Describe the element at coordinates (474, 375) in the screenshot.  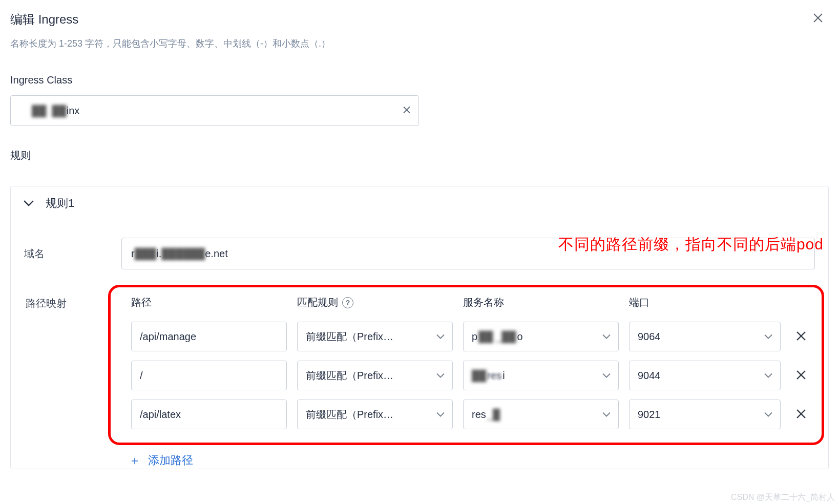
I see `path-row: / 前缀匹配（Prefix… ██resi 9044` at that location.